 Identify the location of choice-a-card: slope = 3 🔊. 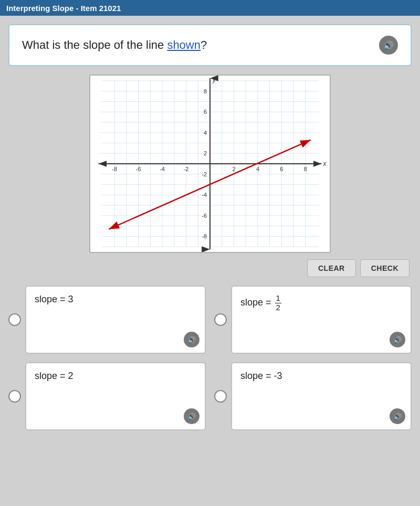
(116, 320).